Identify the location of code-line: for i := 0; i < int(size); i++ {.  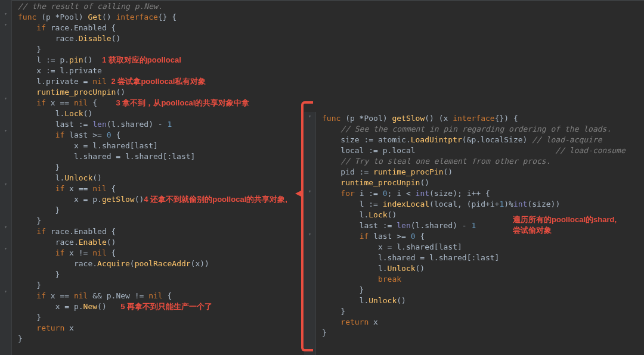
(480, 194).